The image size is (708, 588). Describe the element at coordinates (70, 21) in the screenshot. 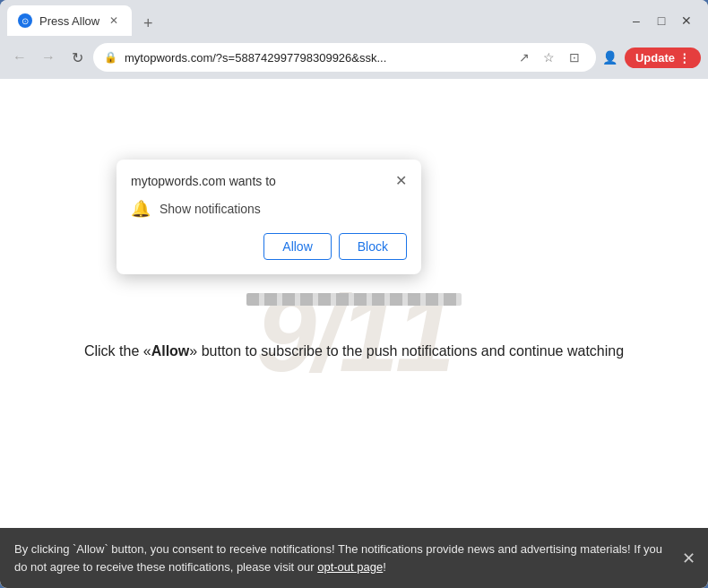

I see `browser-tab: ⊙ Press Allow ✕` at that location.